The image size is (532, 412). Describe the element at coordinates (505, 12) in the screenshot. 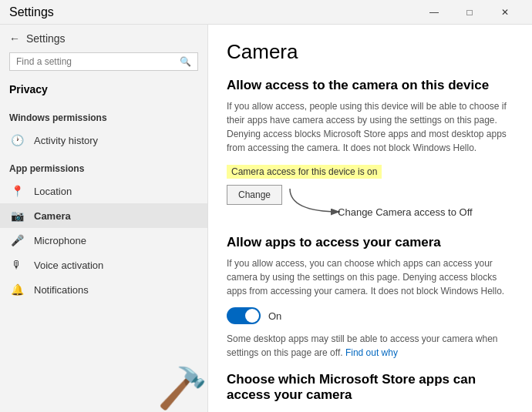

I see `close-button: ✕` at that location.